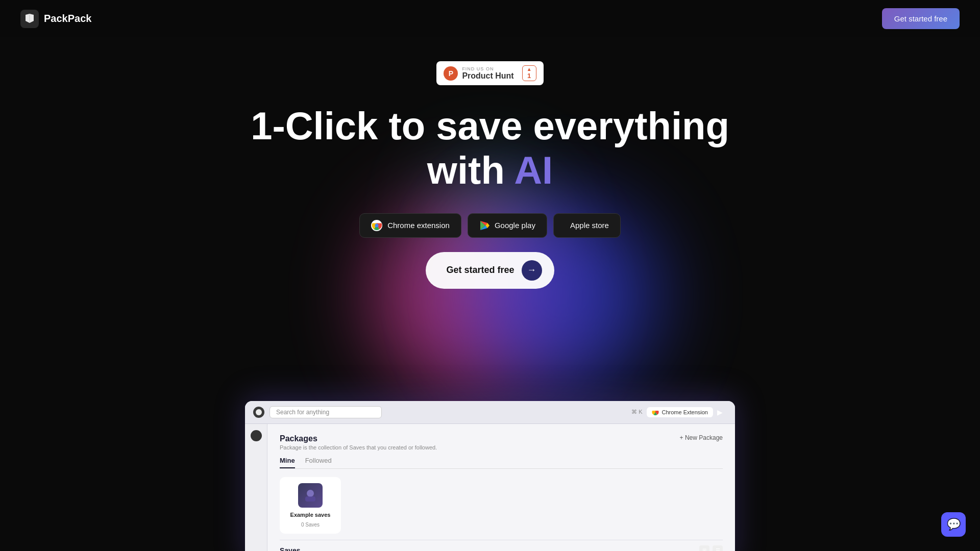 This screenshot has width=980, height=551. I want to click on saves-header: Saves ⊞ ☰, so click(501, 548).